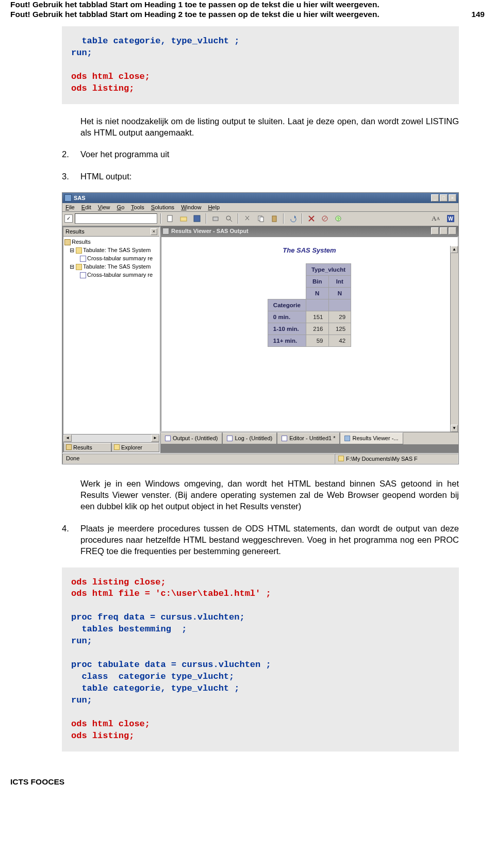  Describe the element at coordinates (260, 459) in the screenshot. I see `status-bar: Done F:\My Documents\My SAS F` at that location.